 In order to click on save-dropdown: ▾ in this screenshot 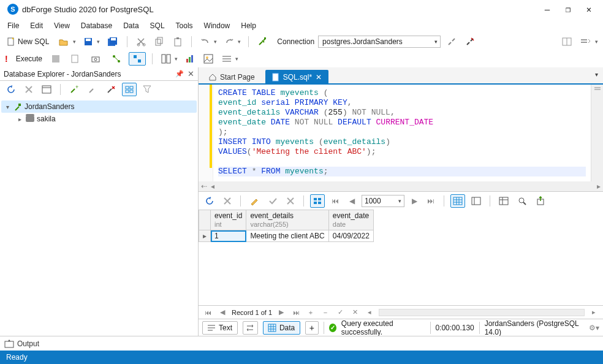, I will do `click(91, 42)`.